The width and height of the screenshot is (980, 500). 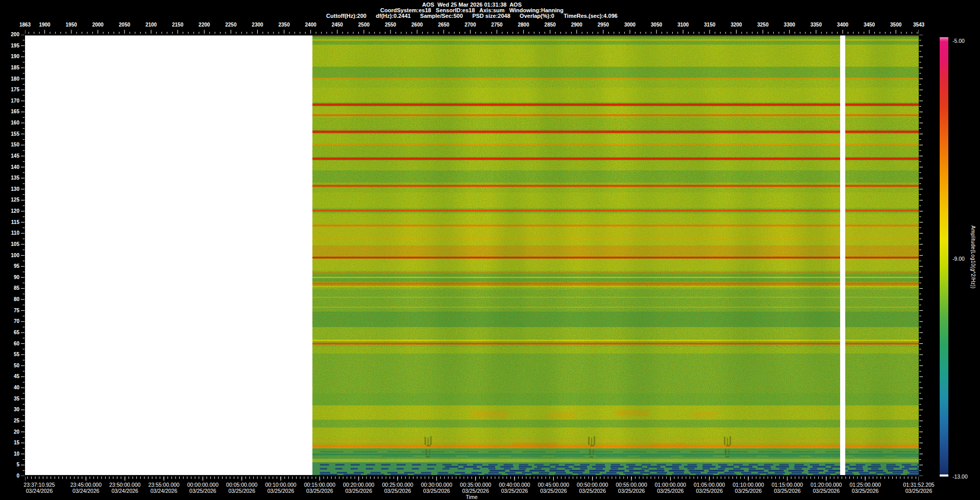 I want to click on record-axis-ticks, so click(x=472, y=32).